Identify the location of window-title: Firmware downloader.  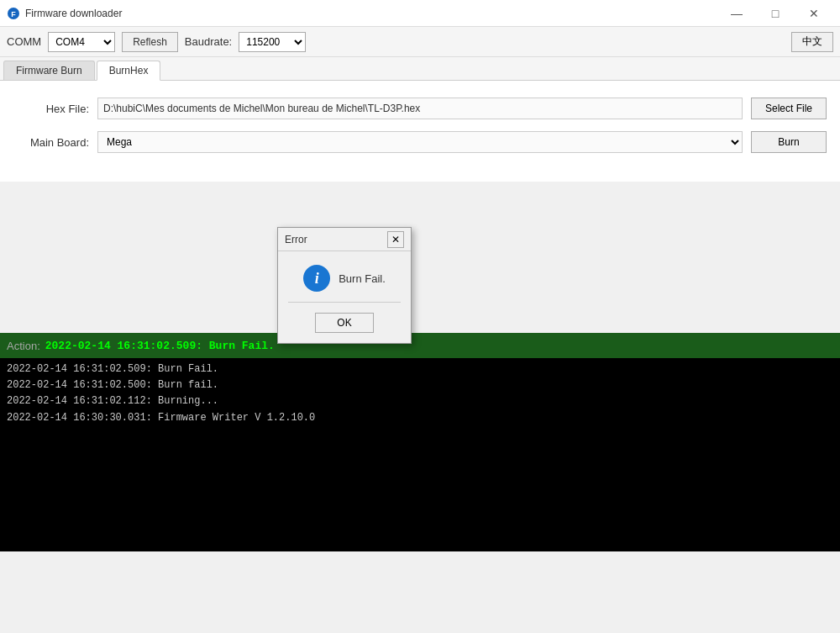
(74, 13).